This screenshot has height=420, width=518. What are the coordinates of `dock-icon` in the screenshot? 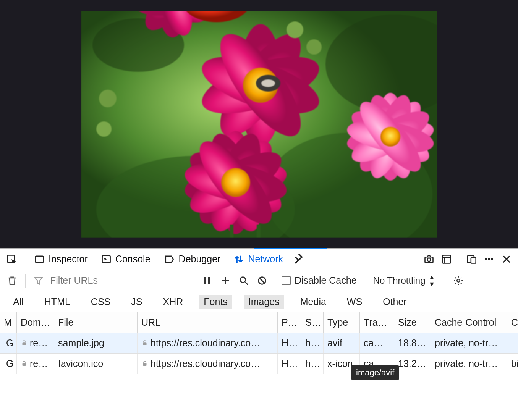 It's located at (471, 259).